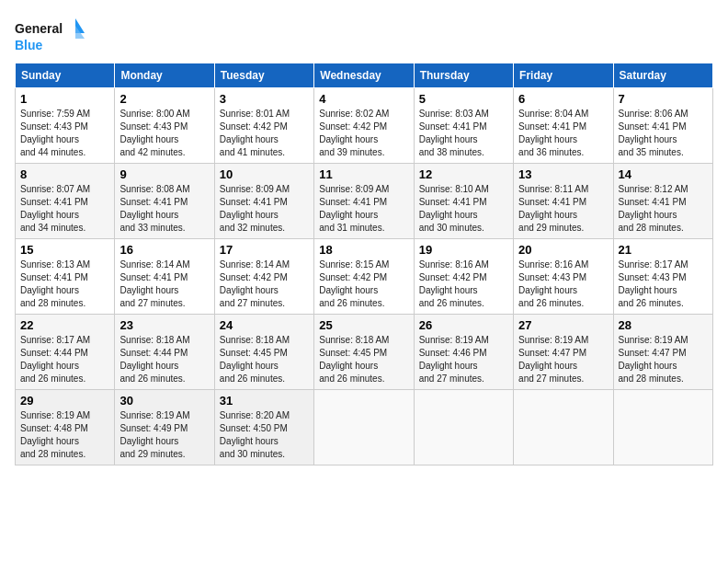  Describe the element at coordinates (65, 277) in the screenshot. I see `calendar-cell: 15 Sunrise: 8:13 AM Sunset: 4:41 PM Dayl…` at that location.